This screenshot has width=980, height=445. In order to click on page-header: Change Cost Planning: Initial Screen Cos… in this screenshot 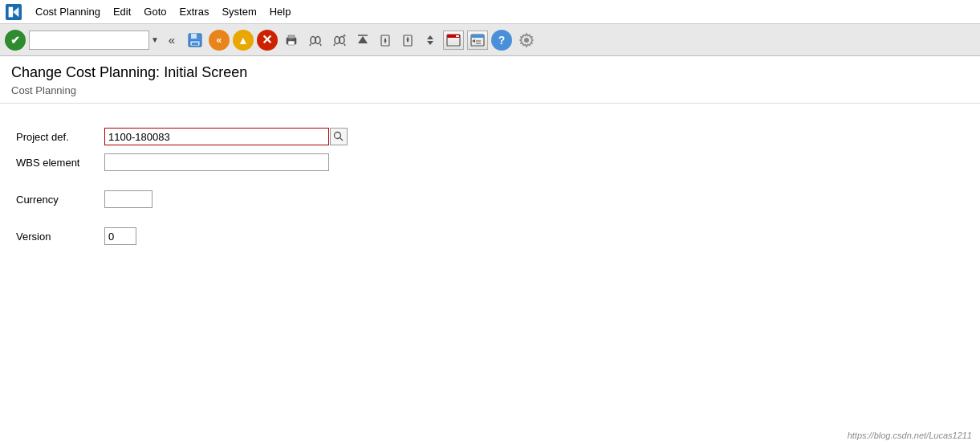, I will do `click(490, 80)`.